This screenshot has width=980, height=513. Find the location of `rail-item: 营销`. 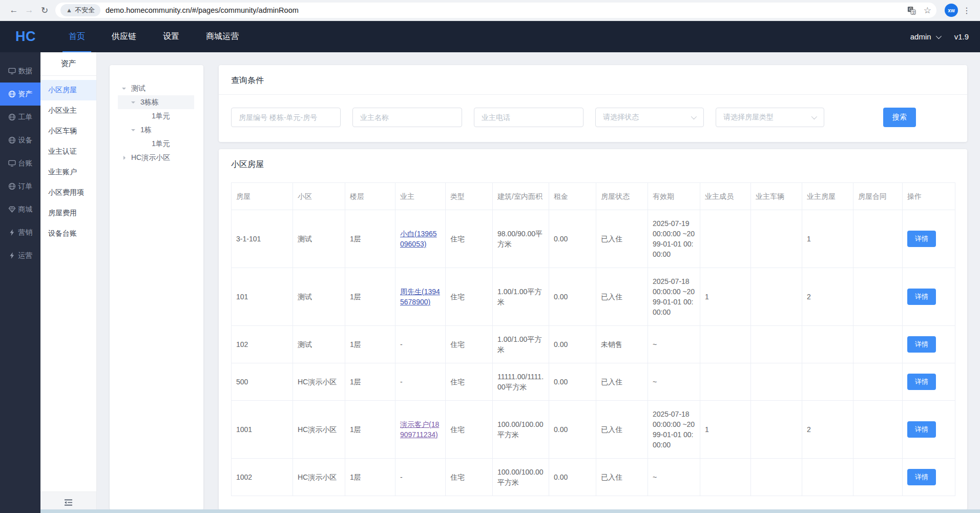

rail-item: 营销 is located at coordinates (20, 233).